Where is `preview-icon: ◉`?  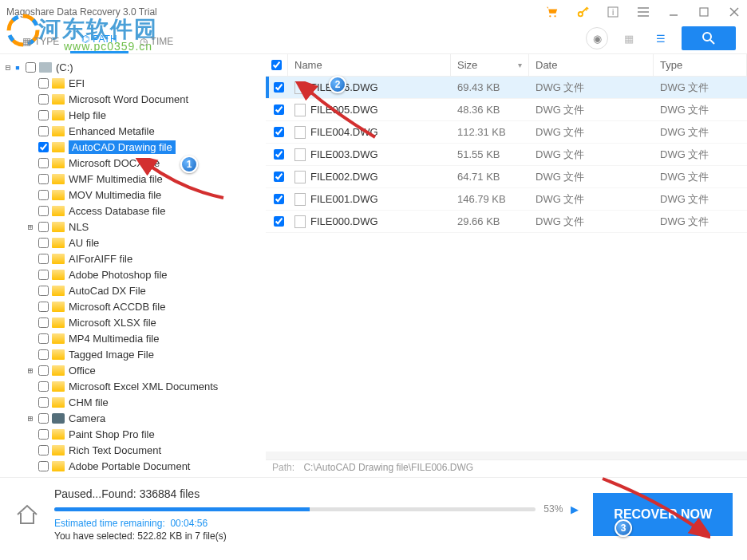 preview-icon: ◉ is located at coordinates (597, 38).